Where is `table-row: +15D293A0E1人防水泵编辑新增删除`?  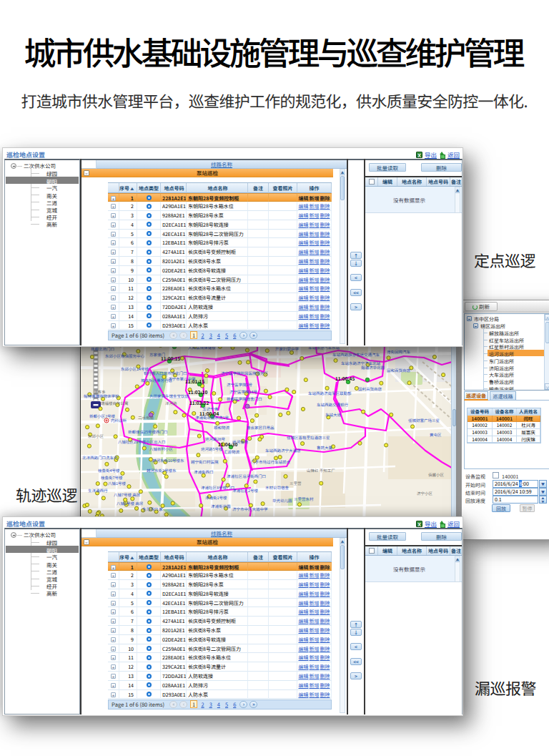
table-row: +15D293A0E1人防水泵编辑新增删除 is located at coordinates (220, 695).